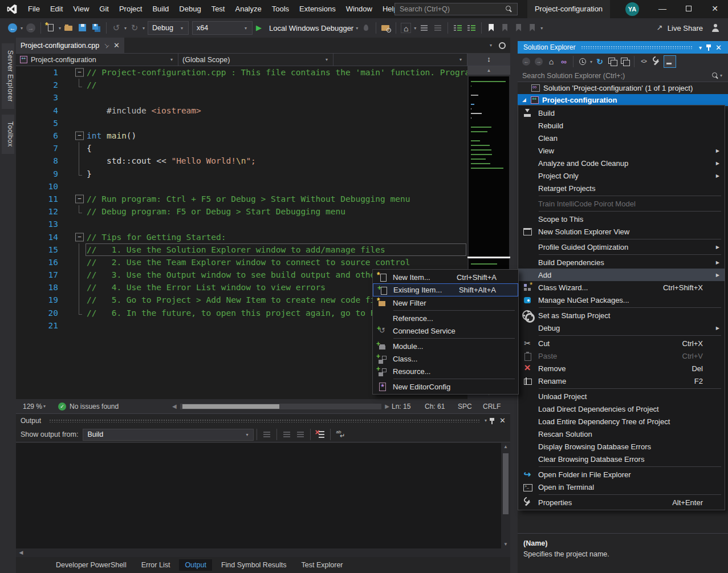 The image size is (728, 573). I want to click on search-options-icon: ▾, so click(721, 75).